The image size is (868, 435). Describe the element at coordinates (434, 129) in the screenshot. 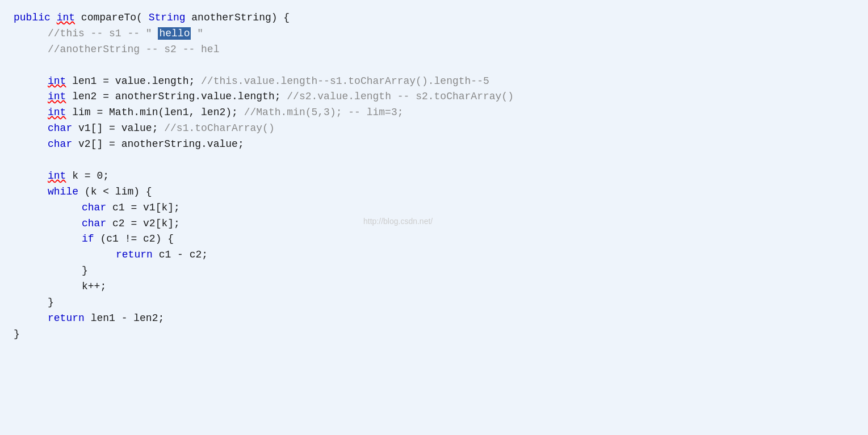

I see `code-line-8: char v1[] = value; //s1.toCharArray()` at that location.